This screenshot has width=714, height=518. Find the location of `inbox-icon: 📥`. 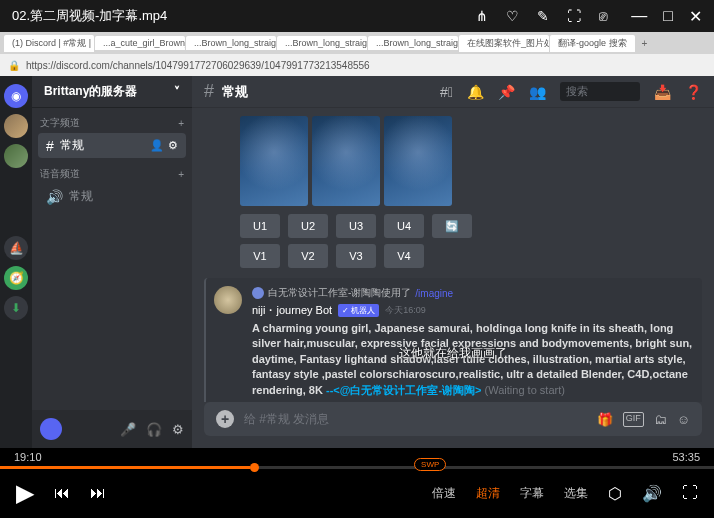

inbox-icon: 📥 is located at coordinates (662, 92).